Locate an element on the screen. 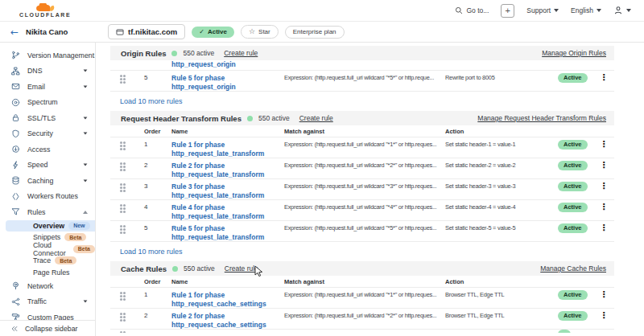 Image resolution: width=644 pixels, height=336 pixels. rule-name-link: Rule 2 for phase http_request_cache_sett… is located at coordinates (228, 321).